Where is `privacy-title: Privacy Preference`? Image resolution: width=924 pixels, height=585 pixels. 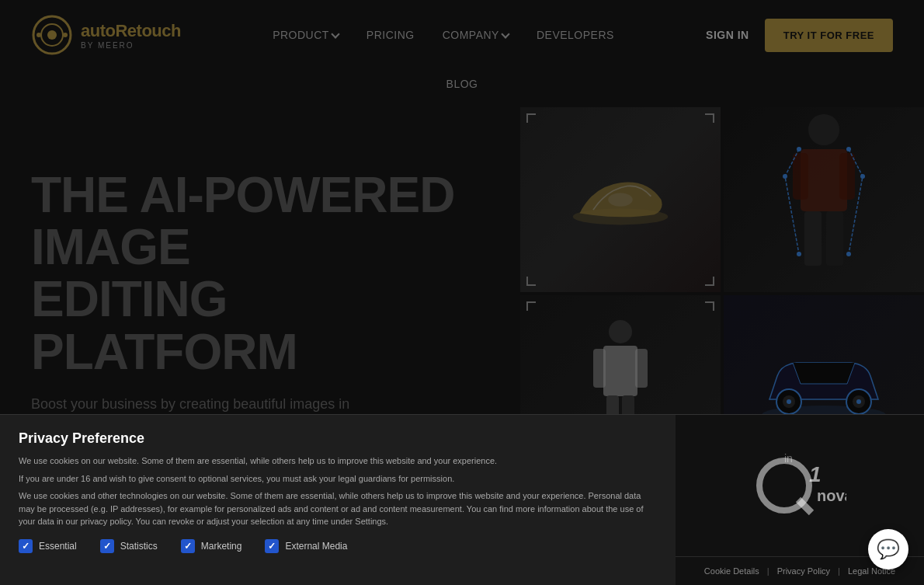 privacy-title: Privacy Preference is located at coordinates (338, 438).